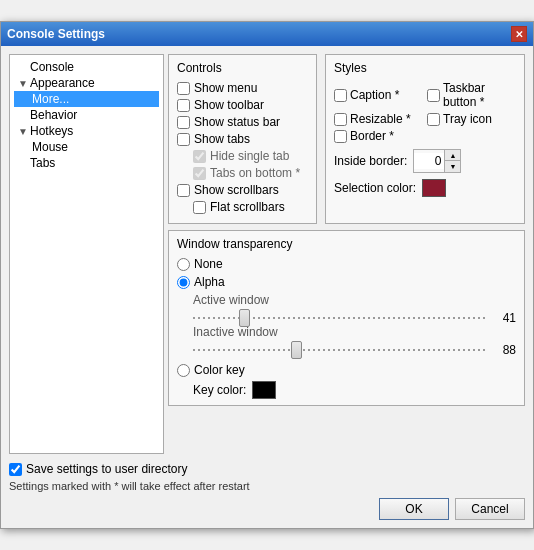 The image size is (534, 550). What do you see at coordinates (340, 350) in the screenshot?
I see `inactive-window-slider` at bounding box center [340, 350].